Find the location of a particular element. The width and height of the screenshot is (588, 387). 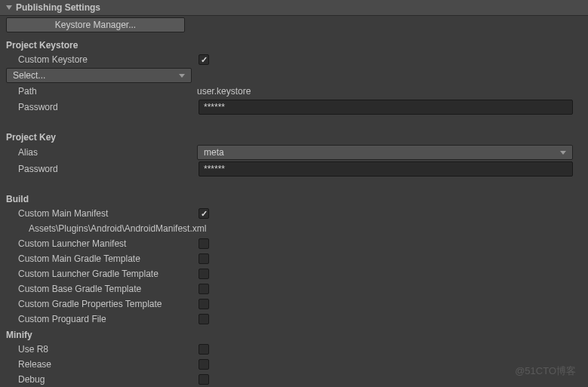

custom-keystore-checkbox is located at coordinates (204, 60).